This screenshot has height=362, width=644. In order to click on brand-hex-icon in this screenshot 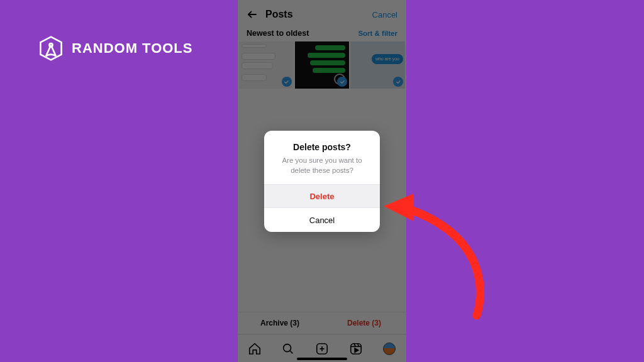, I will do `click(51, 48)`.